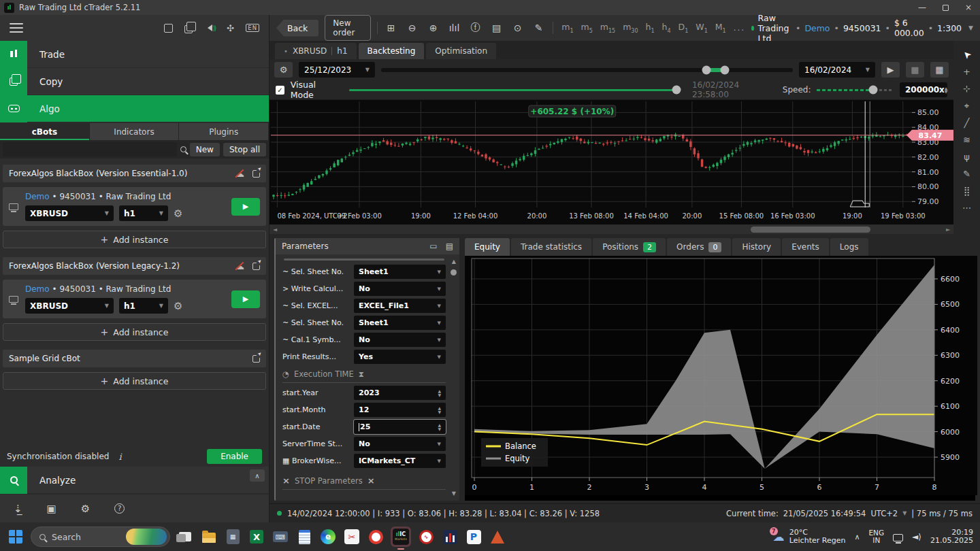 Image resolution: width=980 pixels, height=551 pixels. What do you see at coordinates (966, 140) in the screenshot?
I see `multi-line-tool-icon: ≋` at bounding box center [966, 140].